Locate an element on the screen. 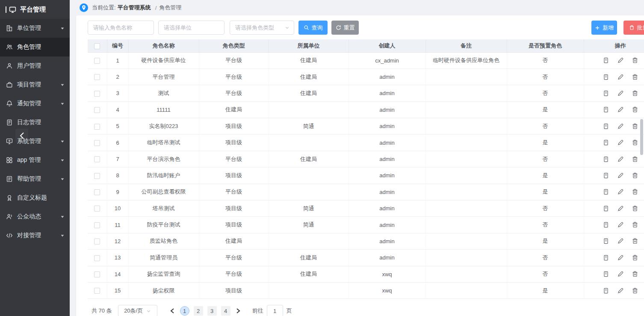  goto-page-input is located at coordinates (275, 310).